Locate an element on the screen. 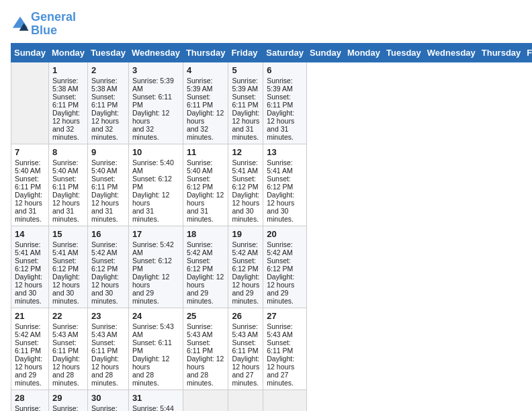 This screenshot has width=532, height=411. day-number: 23 is located at coordinates (108, 316).